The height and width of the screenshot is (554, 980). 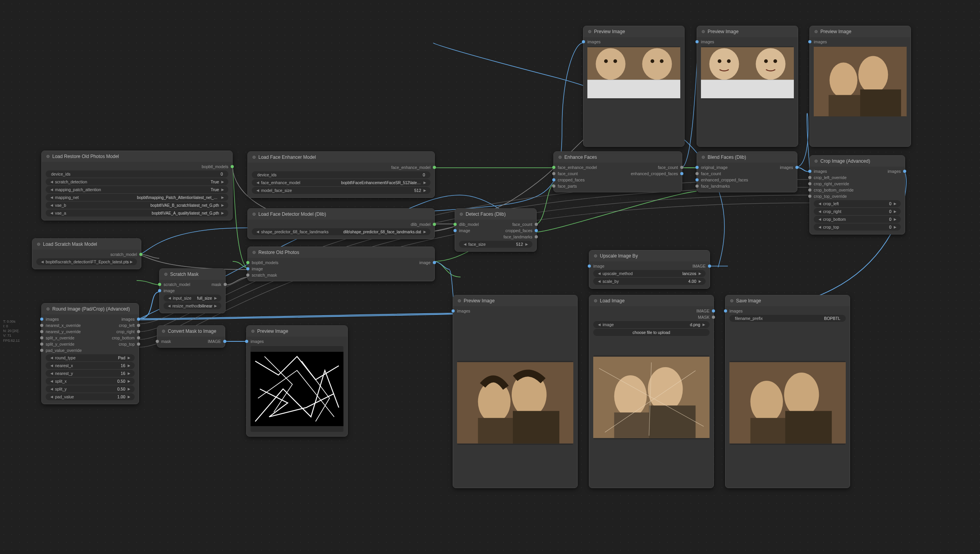 What do you see at coordinates (788, 403) in the screenshot?
I see `save-image-preview` at bounding box center [788, 403].